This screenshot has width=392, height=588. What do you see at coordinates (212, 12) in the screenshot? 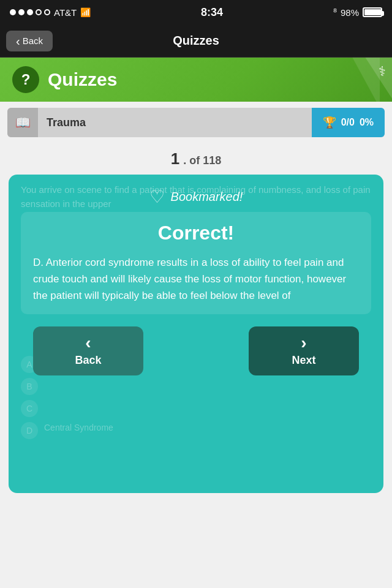
I see `status-time: 8:34` at bounding box center [212, 12].